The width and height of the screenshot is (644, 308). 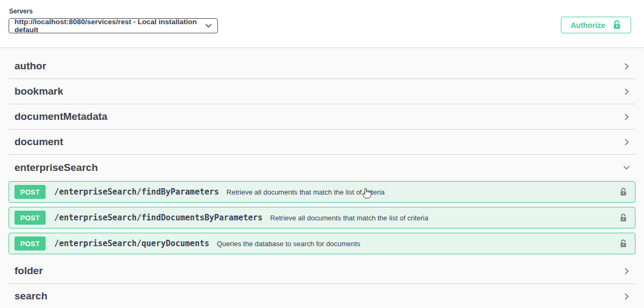 What do you see at coordinates (322, 296) in the screenshot?
I see `section-search: search` at bounding box center [322, 296].